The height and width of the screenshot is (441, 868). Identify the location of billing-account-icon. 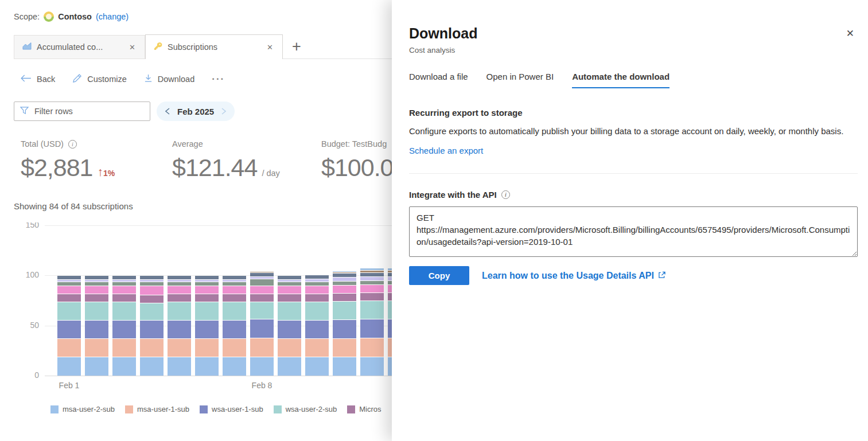
(49, 17).